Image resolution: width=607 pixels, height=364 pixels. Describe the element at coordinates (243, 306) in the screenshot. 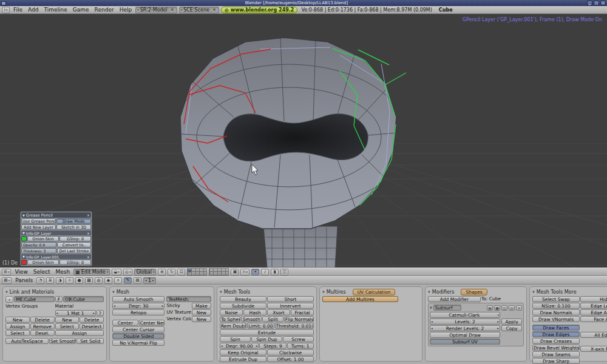

I see `subdivide-button: Subdivide` at that location.